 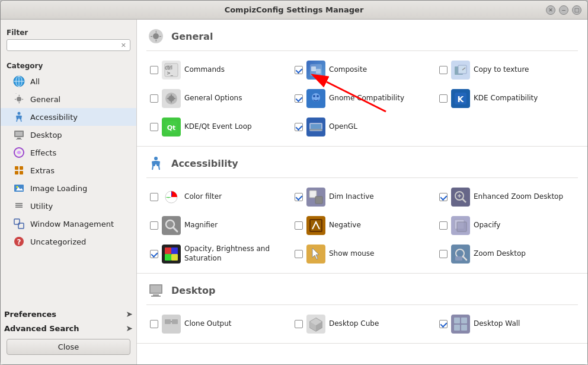 What do you see at coordinates (299, 226) in the screenshot?
I see `plugin-negative-checkbox` at bounding box center [299, 226].